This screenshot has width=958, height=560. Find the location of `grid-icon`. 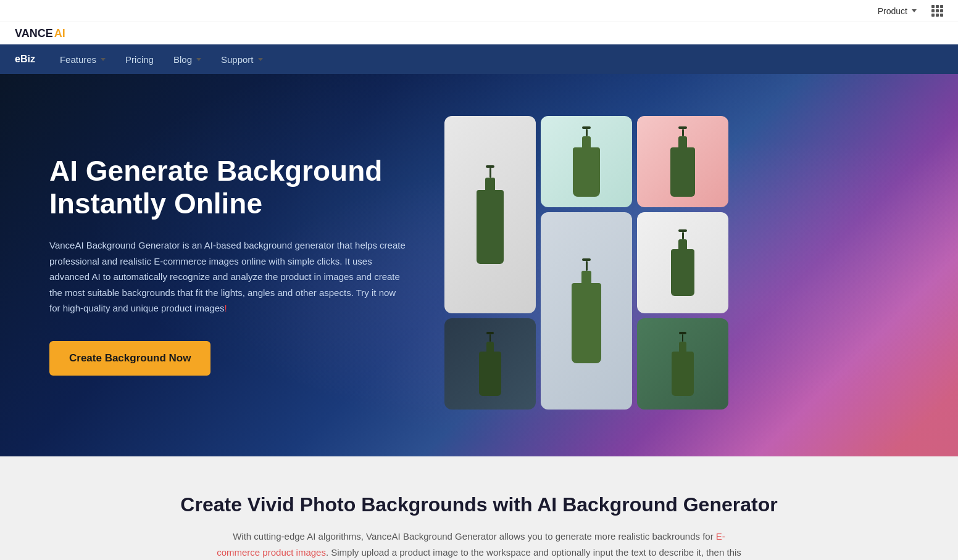

grid-icon is located at coordinates (937, 11).